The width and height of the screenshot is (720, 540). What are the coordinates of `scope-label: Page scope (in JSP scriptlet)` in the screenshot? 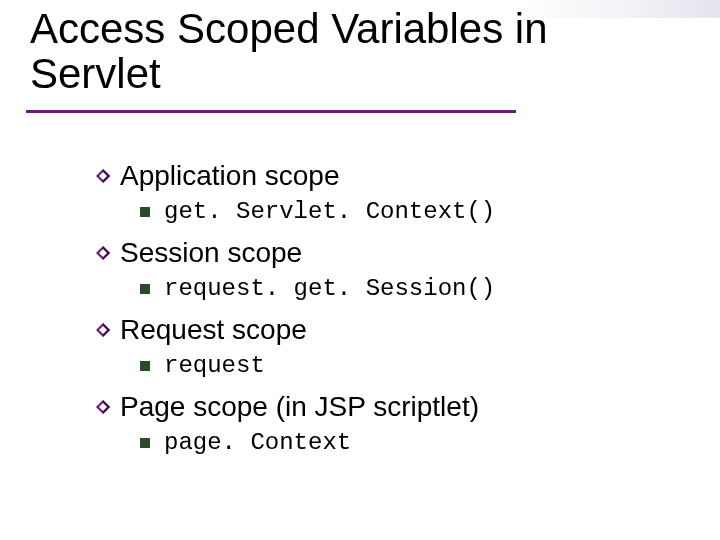 It's located at (300, 407).